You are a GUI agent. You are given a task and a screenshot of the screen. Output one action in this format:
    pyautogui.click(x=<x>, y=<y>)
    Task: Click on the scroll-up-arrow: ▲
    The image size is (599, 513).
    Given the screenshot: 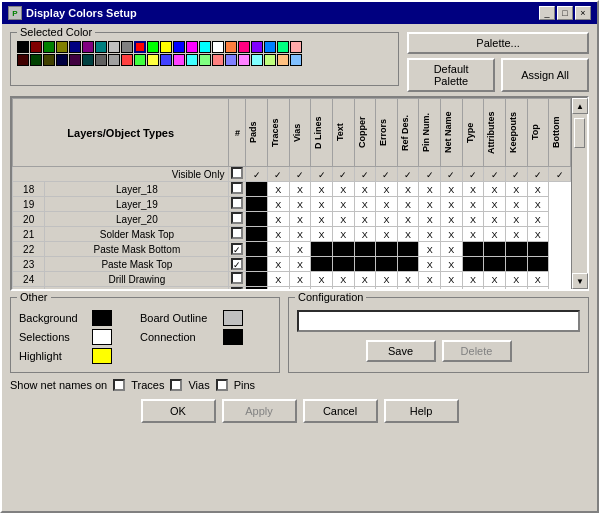 What is the action you would take?
    pyautogui.click(x=580, y=106)
    